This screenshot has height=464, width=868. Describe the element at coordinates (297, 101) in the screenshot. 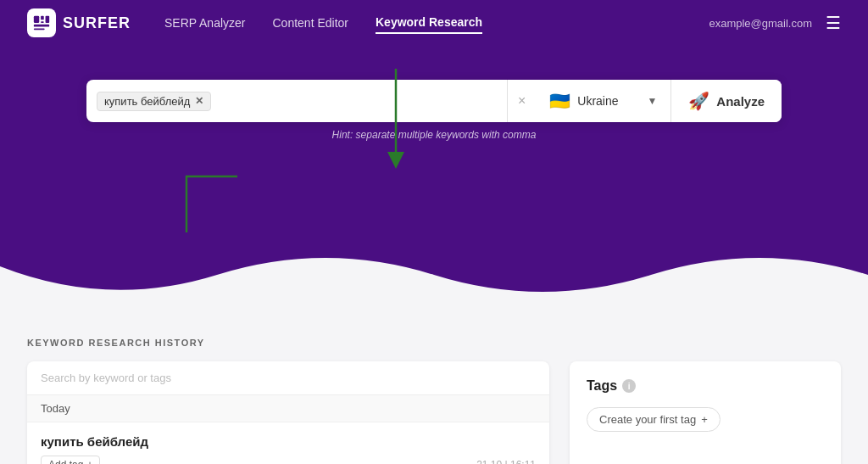

I see `search-input-area: купить бейблейд ✕` at that location.